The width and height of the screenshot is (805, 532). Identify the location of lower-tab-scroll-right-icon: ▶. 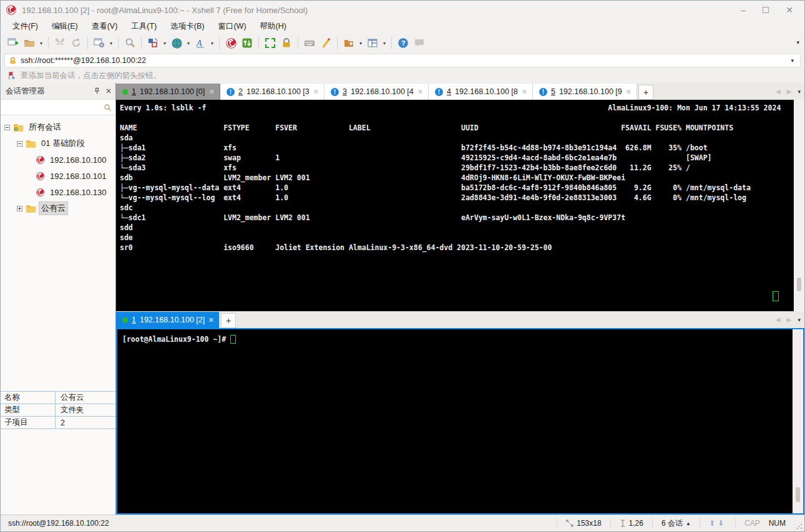
(789, 319).